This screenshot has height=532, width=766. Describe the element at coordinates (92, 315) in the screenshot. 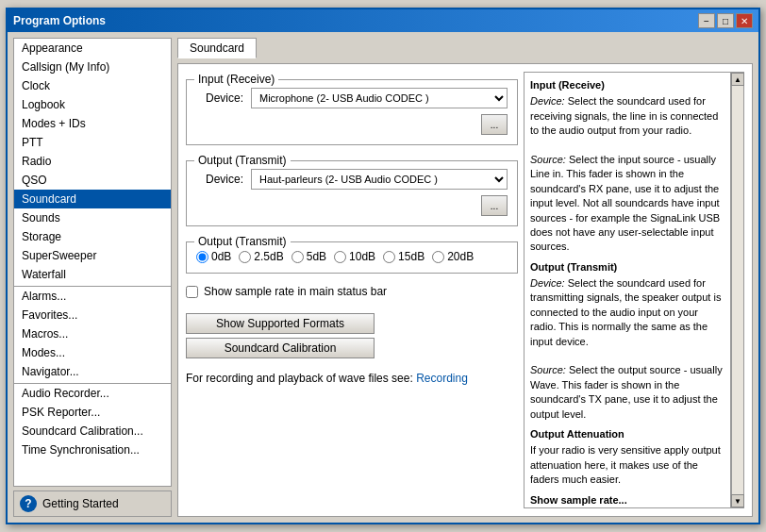

I see `sidebar-item-favorites: Favorites...` at that location.